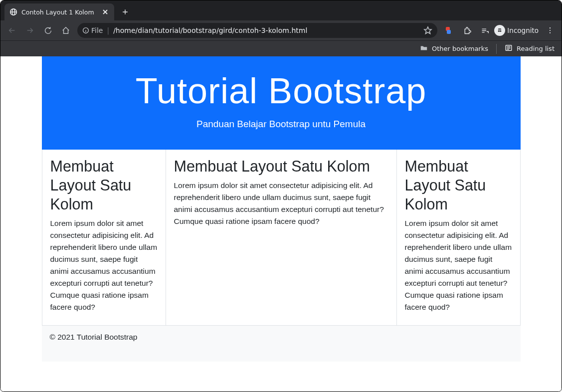 Image resolution: width=562 pixels, height=392 pixels. I want to click on article-column-1: Membuat Layout Satu Kolom Lorem ipsum do…, so click(104, 238).